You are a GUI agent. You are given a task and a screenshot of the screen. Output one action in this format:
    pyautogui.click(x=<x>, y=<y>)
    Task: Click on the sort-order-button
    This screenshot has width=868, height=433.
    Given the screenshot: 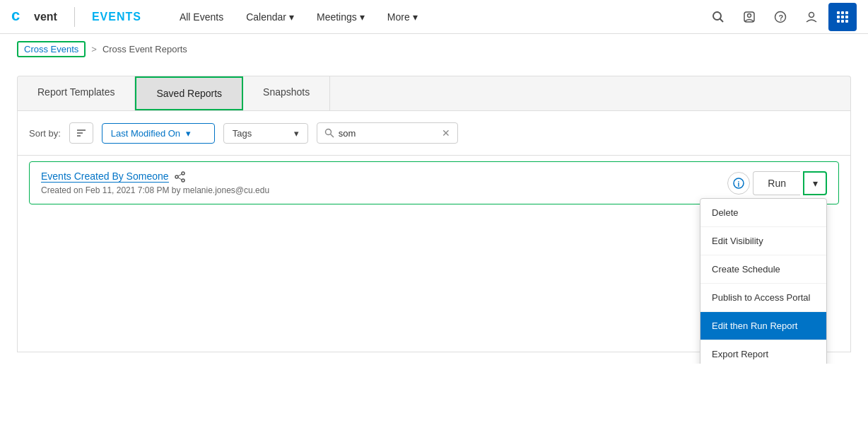 What is the action you would take?
    pyautogui.click(x=81, y=133)
    